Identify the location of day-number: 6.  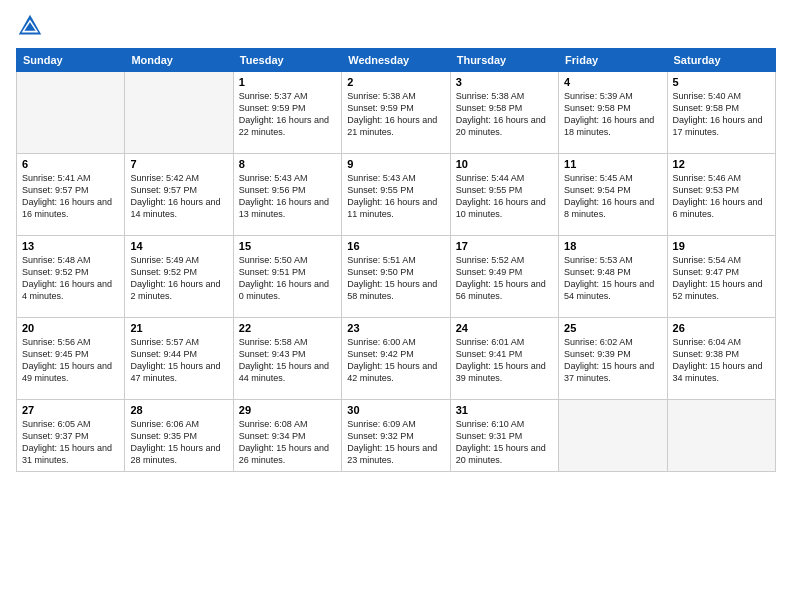
(70, 164).